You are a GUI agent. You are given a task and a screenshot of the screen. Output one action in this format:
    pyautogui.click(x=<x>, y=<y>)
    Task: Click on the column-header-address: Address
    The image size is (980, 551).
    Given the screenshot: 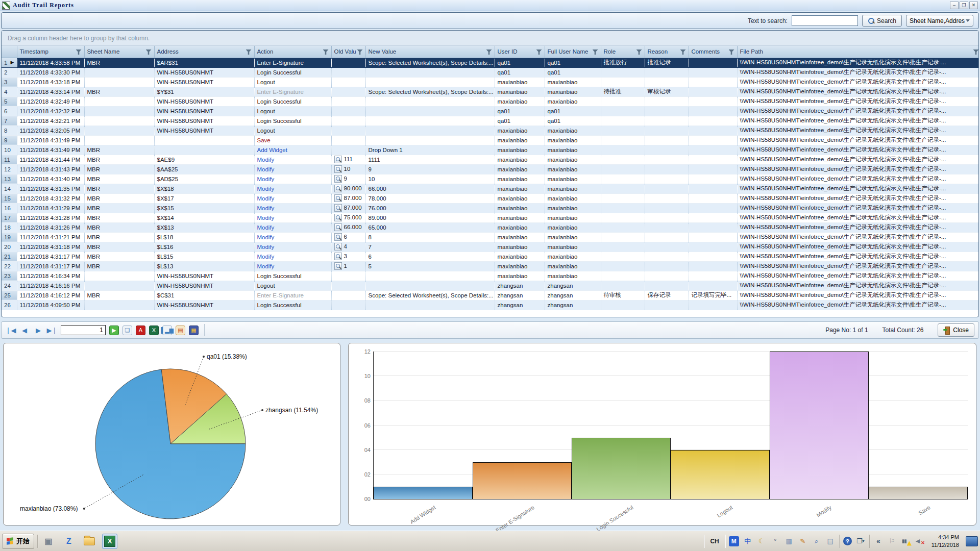 What is the action you would take?
    pyautogui.click(x=204, y=52)
    